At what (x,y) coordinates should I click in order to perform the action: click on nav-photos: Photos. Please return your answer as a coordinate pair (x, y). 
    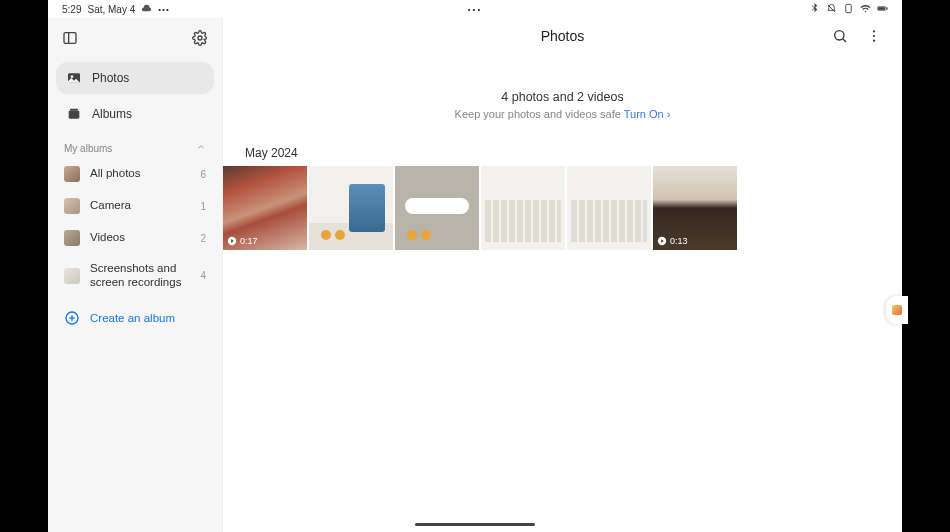
    Looking at the image, I should click on (135, 78).